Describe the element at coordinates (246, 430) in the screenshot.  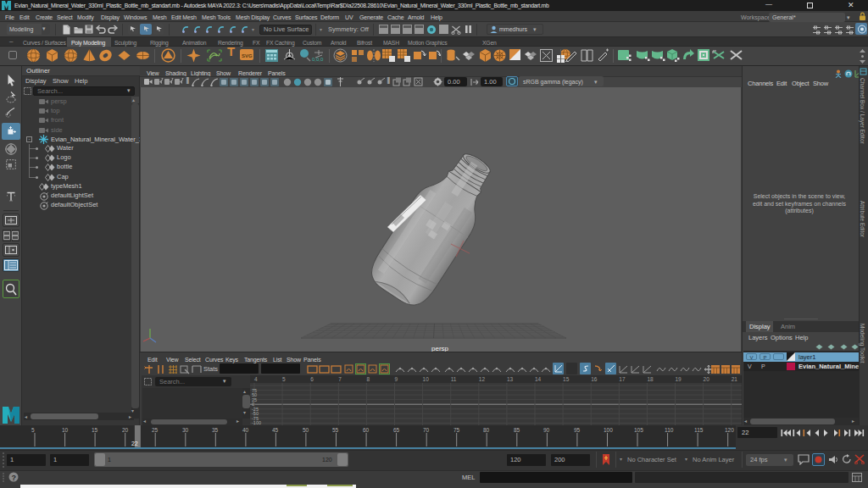
I see `svg-text: 40` at that location.